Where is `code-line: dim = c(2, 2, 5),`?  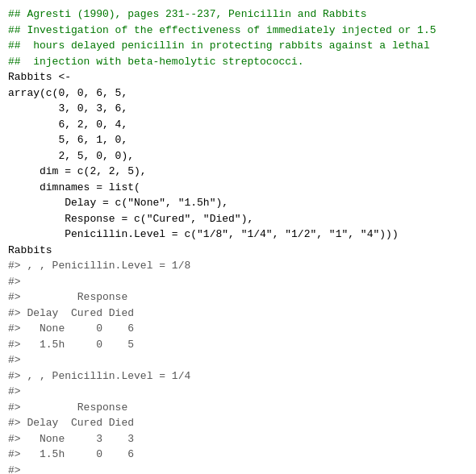 code-line: dim = c(2, 2, 5), is located at coordinates (77, 171).